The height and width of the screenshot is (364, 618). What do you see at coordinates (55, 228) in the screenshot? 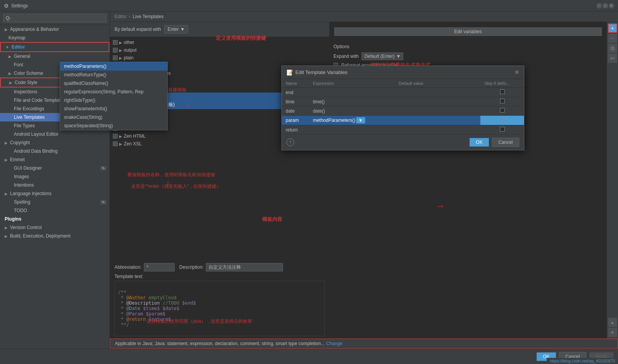
I see `sidebar-item-versioncontrol: ▶ Version Control` at bounding box center [55, 228].